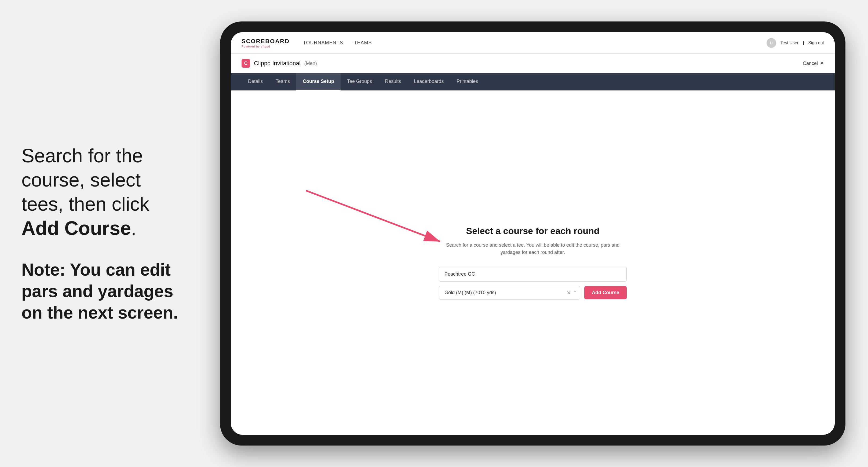  What do you see at coordinates (822, 63) in the screenshot?
I see `cancel-icon: ✕` at bounding box center [822, 63].